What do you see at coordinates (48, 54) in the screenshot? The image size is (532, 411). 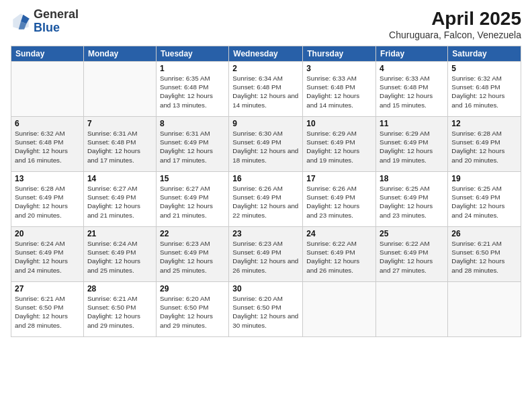 I see `header-sunday: Sunday` at bounding box center [48, 54].